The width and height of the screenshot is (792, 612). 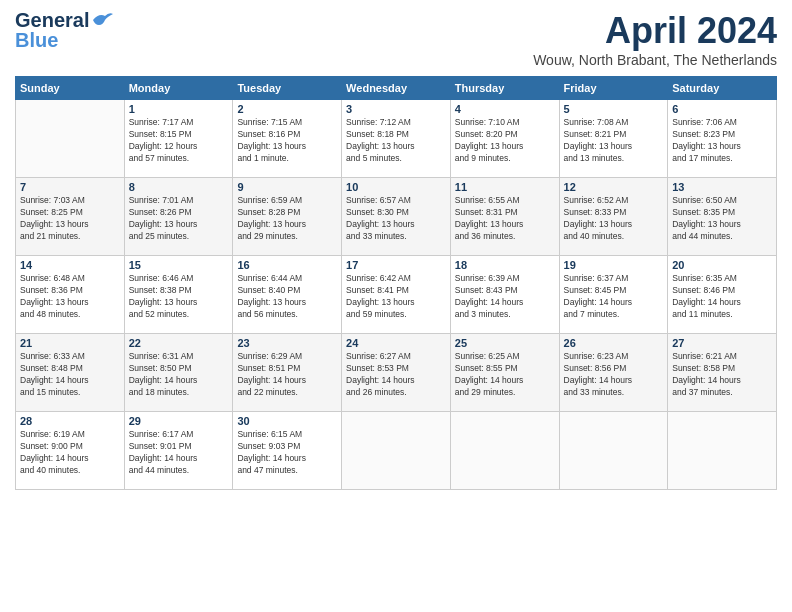 What do you see at coordinates (614, 219) in the screenshot?
I see `day-info: Sunrise: 6:52 AM Sunset: 8:33 PM Dayligh…` at bounding box center [614, 219].